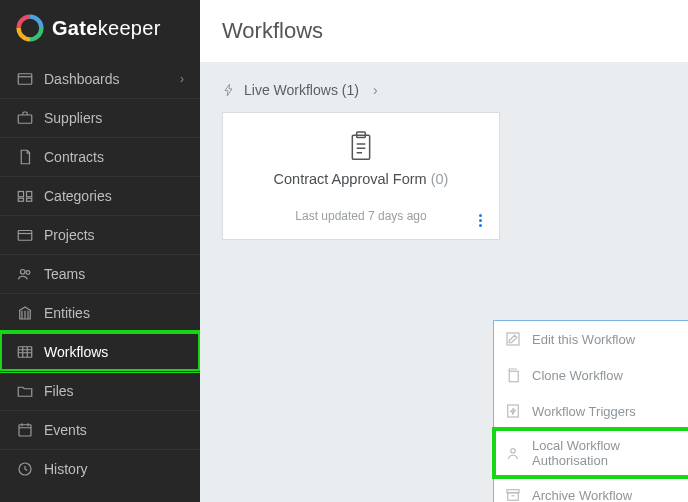 The image size is (688, 502). I want to click on menu-item-clone-workflow: Clone Workflow, so click(591, 375).